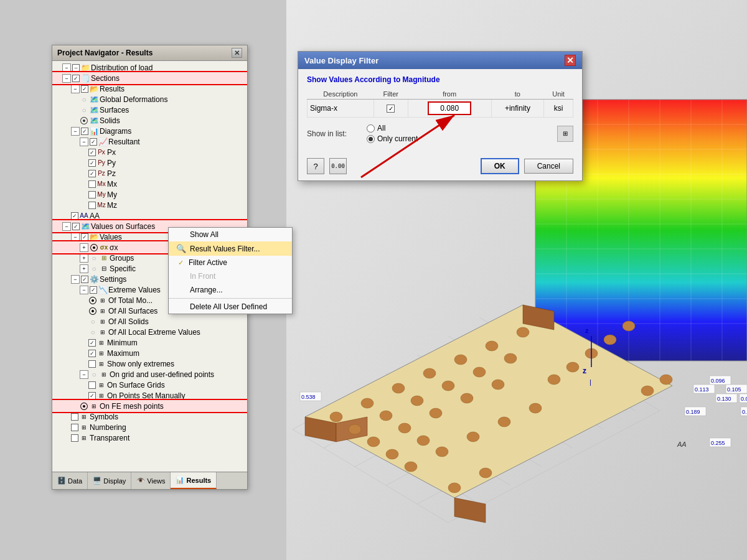 This screenshot has height=560, width=747. I want to click on expander-settings: −, so click(75, 279).